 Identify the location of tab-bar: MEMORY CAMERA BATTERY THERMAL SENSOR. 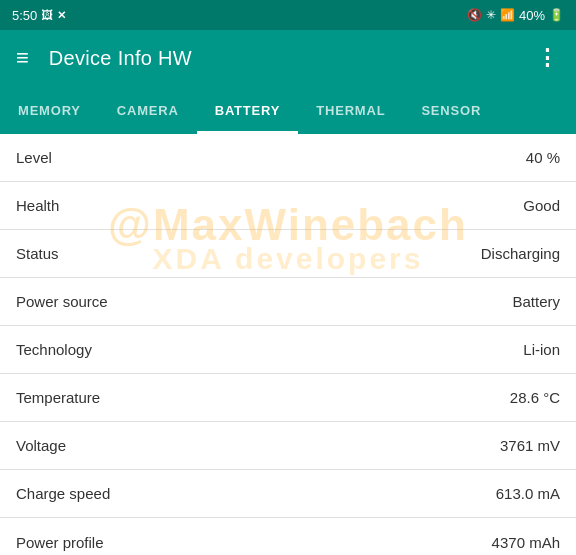
(288, 110).